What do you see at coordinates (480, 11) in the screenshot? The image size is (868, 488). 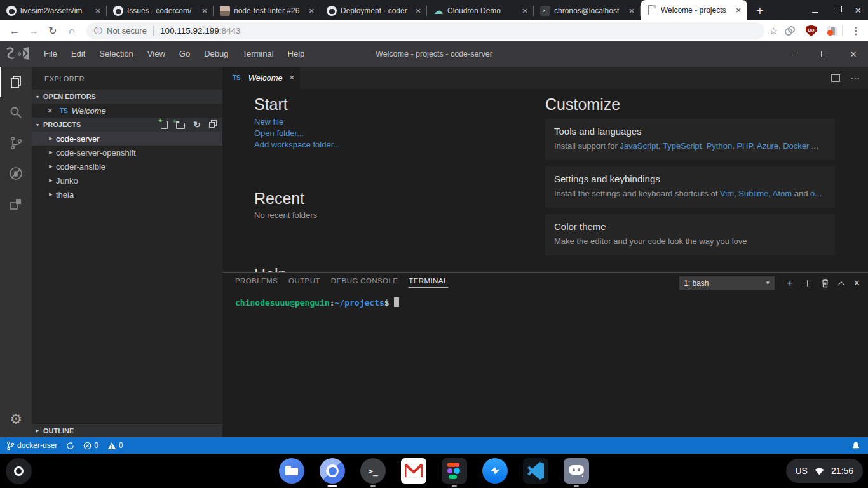 I see `browser-tab: ☁ Cloudron Demo ✕` at bounding box center [480, 11].